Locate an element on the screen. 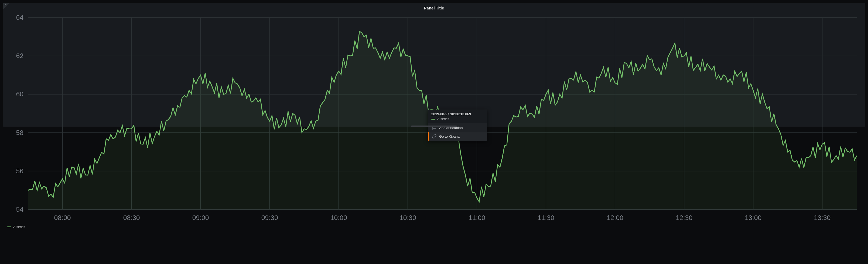 The height and width of the screenshot is (264, 868). tooltip-series: A-series is located at coordinates (458, 119).